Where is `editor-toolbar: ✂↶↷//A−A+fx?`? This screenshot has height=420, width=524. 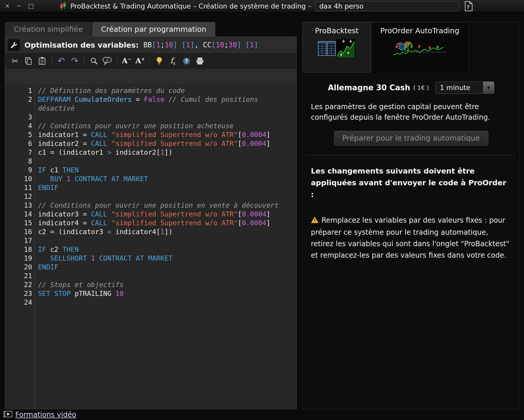
editor-toolbar: ✂↶↷//A−A+fx? is located at coordinates (151, 61).